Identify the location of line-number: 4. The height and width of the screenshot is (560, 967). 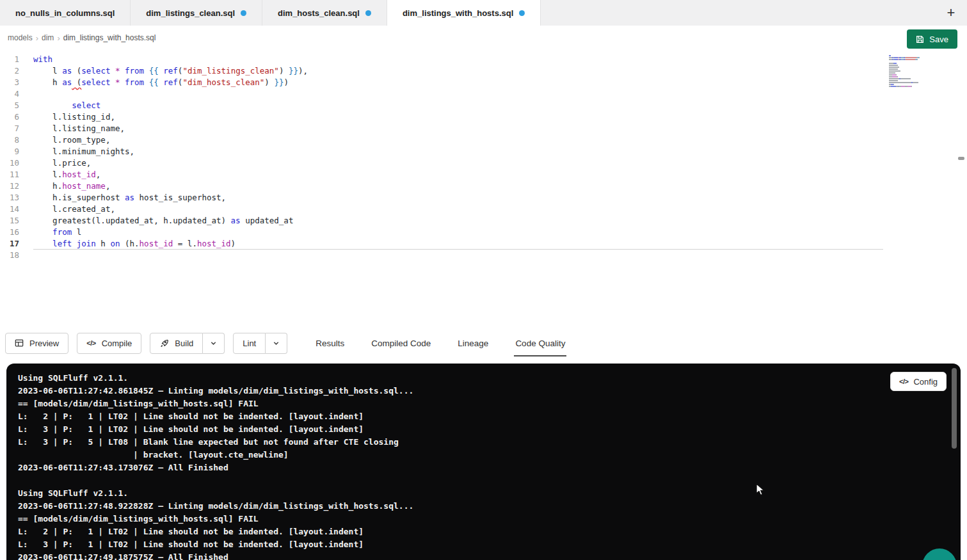
(10, 94).